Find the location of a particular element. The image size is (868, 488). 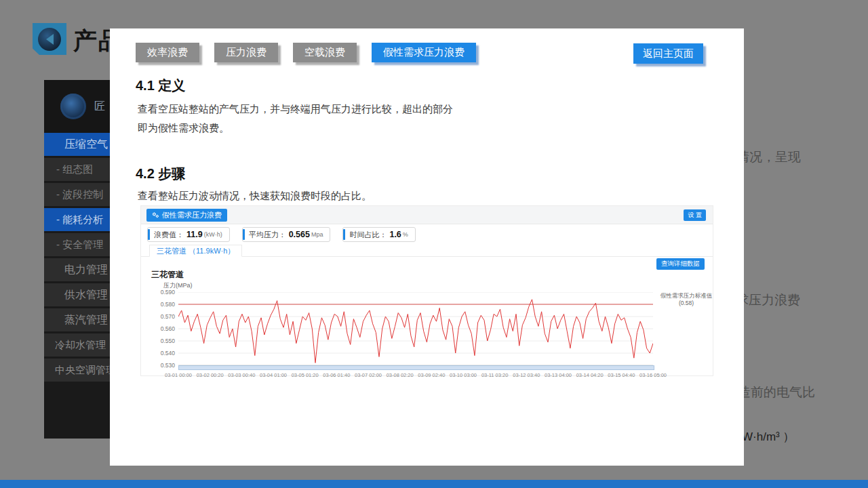

gears-icon is located at coordinates (156, 216).